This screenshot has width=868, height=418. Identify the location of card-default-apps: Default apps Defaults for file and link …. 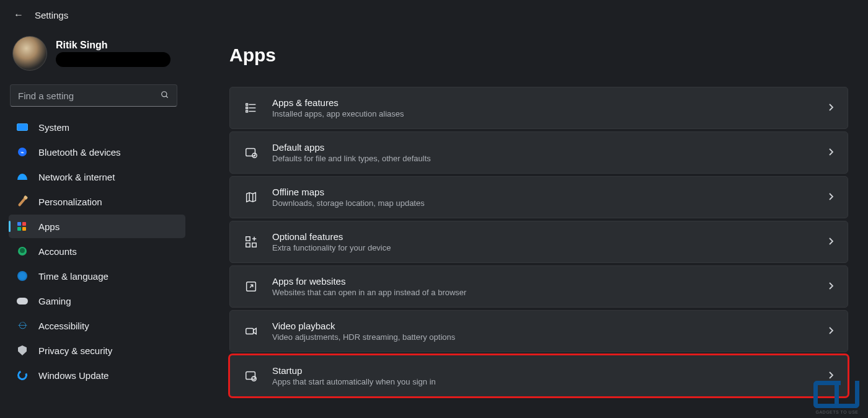
(539, 153).